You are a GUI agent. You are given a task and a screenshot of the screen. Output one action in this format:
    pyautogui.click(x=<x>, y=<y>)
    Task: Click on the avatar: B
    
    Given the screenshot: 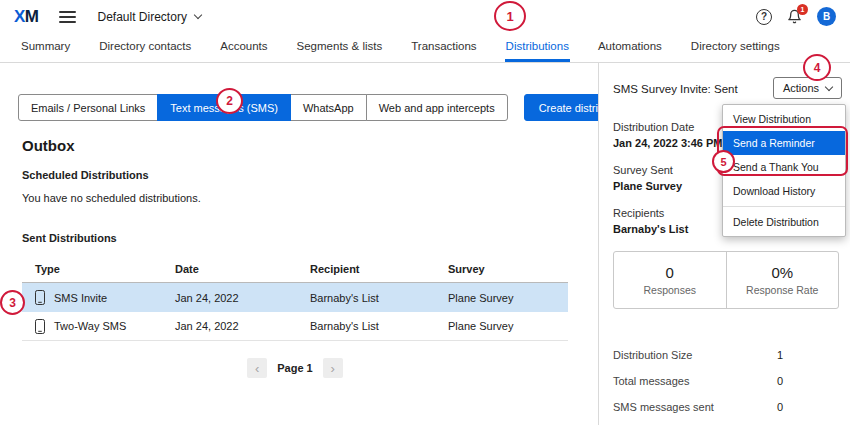 What is the action you would take?
    pyautogui.click(x=826, y=16)
    